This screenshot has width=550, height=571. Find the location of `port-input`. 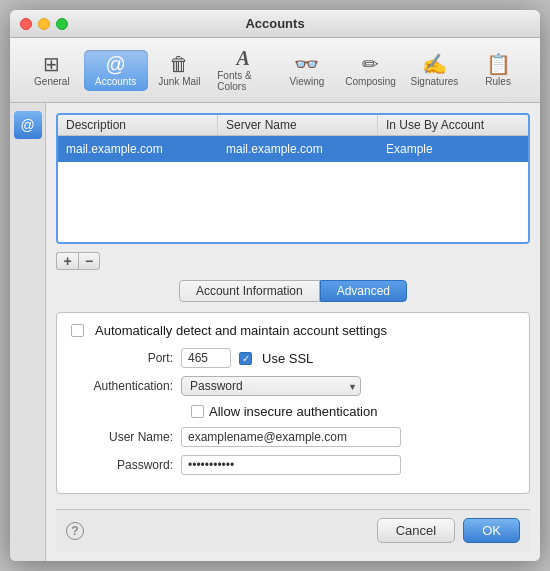

port-input is located at coordinates (206, 358).